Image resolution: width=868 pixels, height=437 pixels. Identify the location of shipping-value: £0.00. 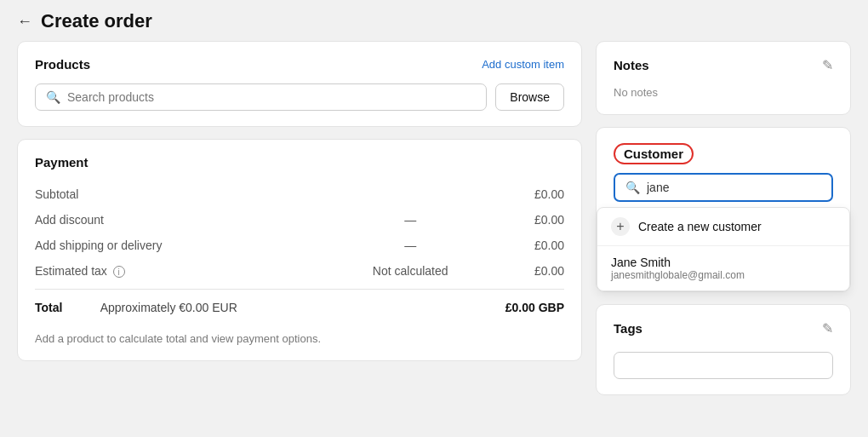
(530, 245).